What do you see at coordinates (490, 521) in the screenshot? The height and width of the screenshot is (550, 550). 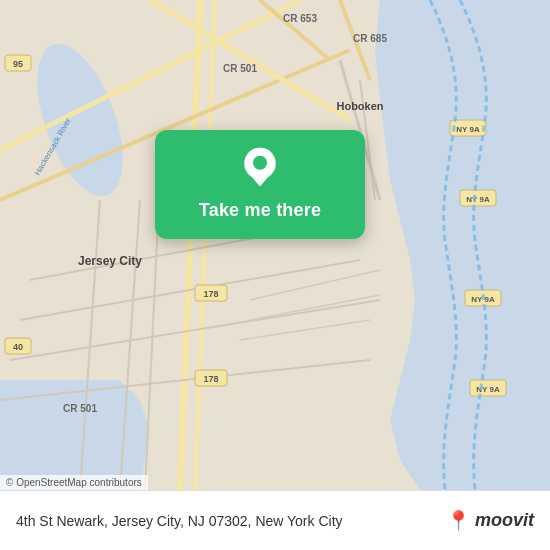 I see `moovit-logo: 📍 moovit` at bounding box center [490, 521].